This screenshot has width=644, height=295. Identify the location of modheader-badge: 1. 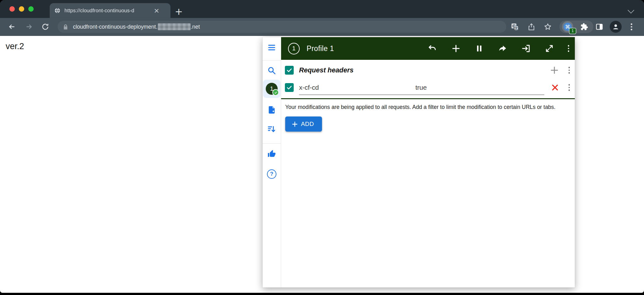
(573, 31).